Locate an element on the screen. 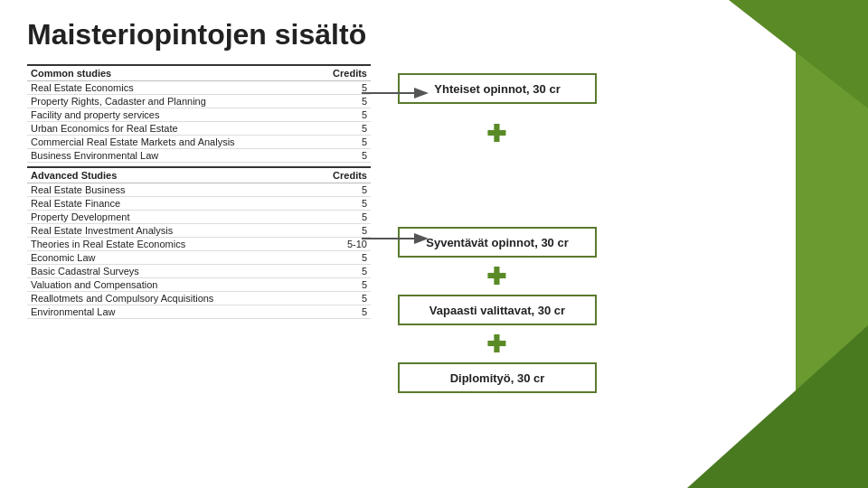  table-row: Facility and property services 5 is located at coordinates (199, 116).